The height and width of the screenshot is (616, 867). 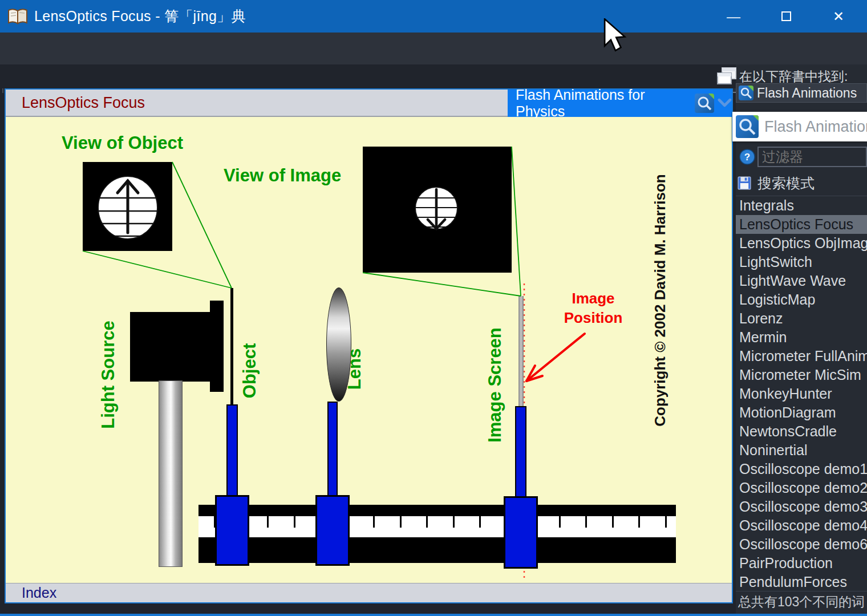 What do you see at coordinates (801, 394) in the screenshot?
I see `word-list: Integrals LensOptics Focus LensOptics Ob…` at bounding box center [801, 394].